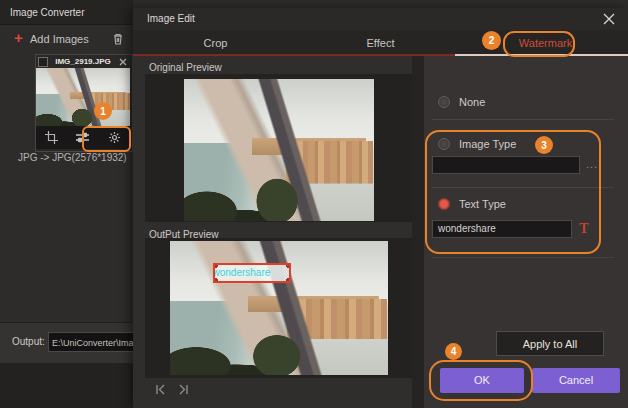  What do you see at coordinates (492, 40) in the screenshot?
I see `annotation-step-2: 2` at bounding box center [492, 40].